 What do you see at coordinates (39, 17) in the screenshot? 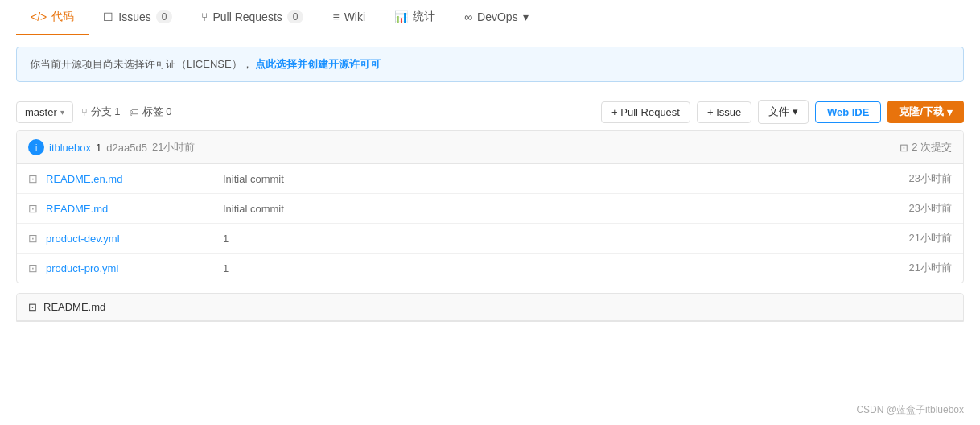
I see `code-icon: </>` at bounding box center [39, 17].